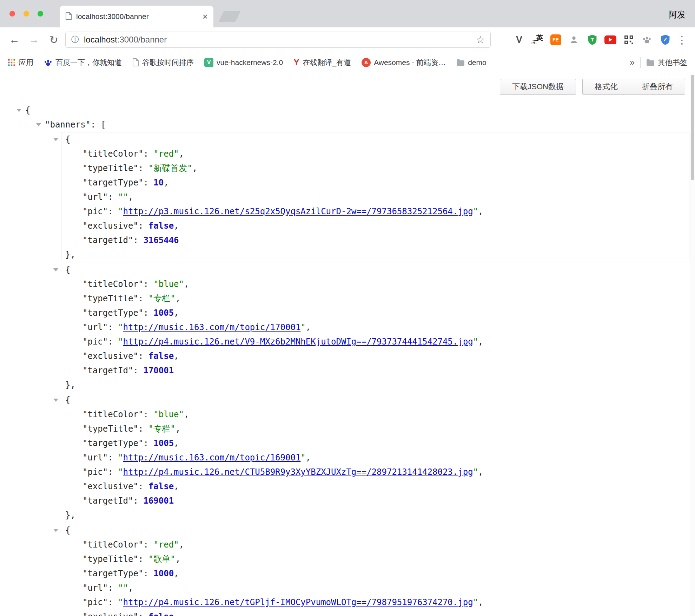  I want to click on other-bookmarks-label: 其他书签, so click(673, 63).